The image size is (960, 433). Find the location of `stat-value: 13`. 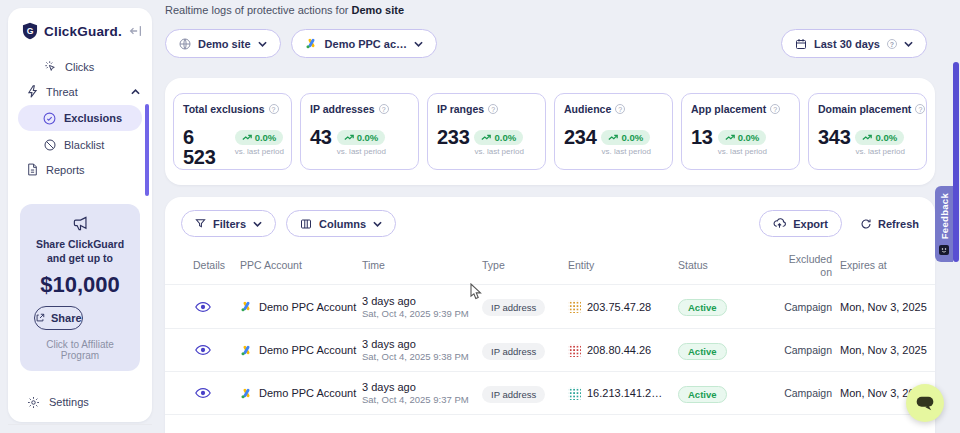

stat-value: 13 is located at coordinates (702, 137).